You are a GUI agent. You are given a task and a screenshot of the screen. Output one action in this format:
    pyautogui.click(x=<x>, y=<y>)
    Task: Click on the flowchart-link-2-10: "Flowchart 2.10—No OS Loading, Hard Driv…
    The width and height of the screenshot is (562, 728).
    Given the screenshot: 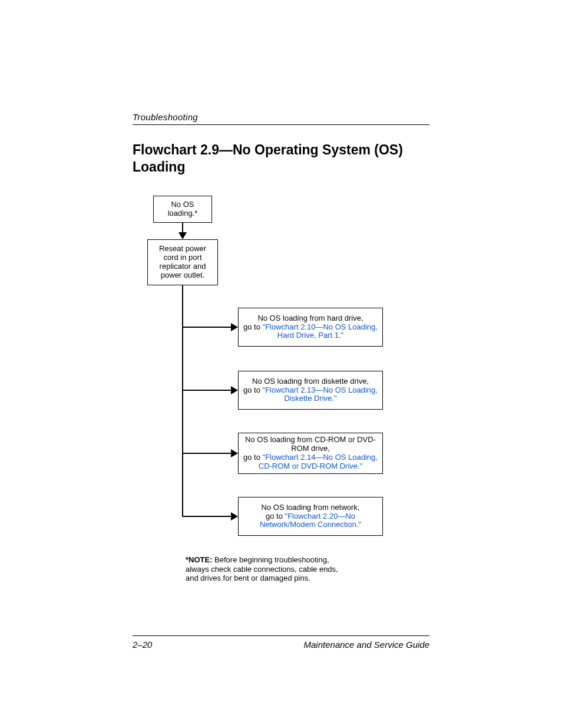 What is the action you would take?
    pyautogui.click(x=320, y=331)
    